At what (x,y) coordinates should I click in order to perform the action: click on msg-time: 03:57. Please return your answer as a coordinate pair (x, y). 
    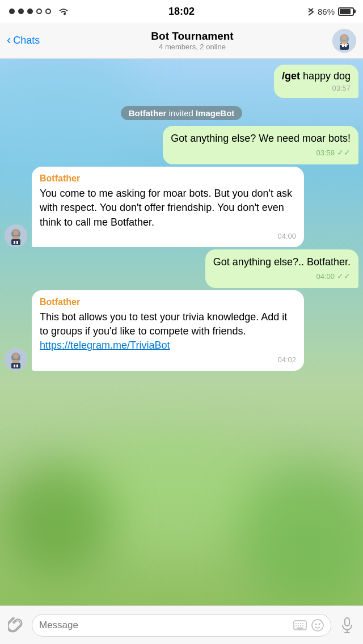
    Looking at the image, I should click on (341, 88).